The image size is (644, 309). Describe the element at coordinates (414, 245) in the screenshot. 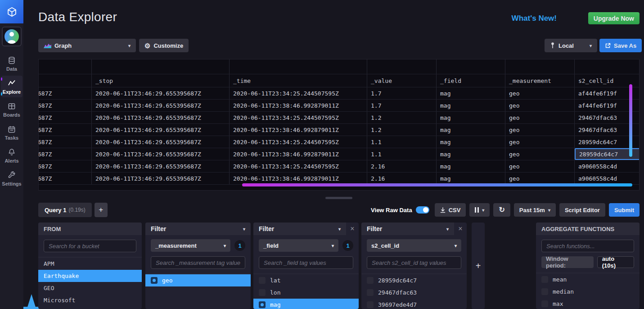

I see `filter-key-dropdown: s2_cell_id ▾` at that location.